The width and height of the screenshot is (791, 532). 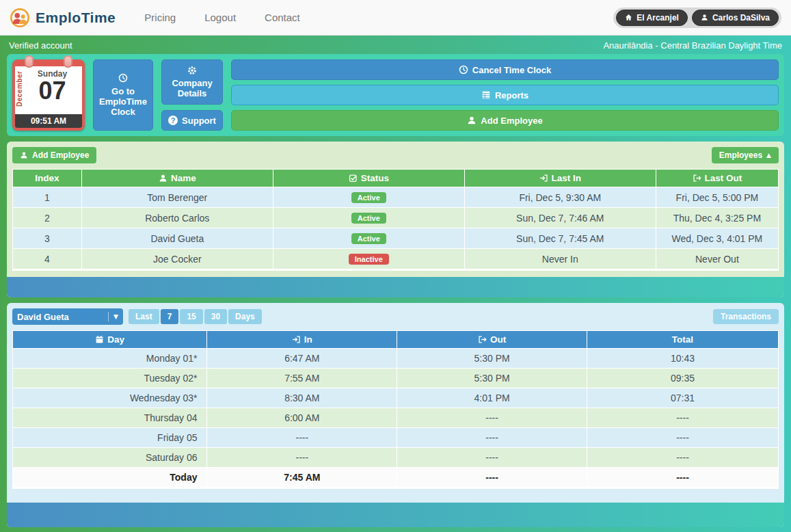 What do you see at coordinates (511, 120) in the screenshot?
I see `add-employee-wide-label: Add Employee` at bounding box center [511, 120].